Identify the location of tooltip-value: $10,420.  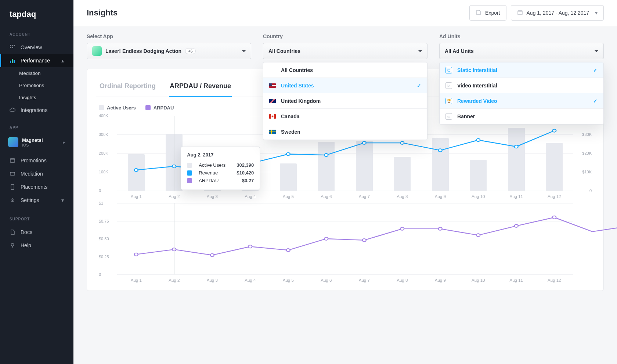
(242, 173).